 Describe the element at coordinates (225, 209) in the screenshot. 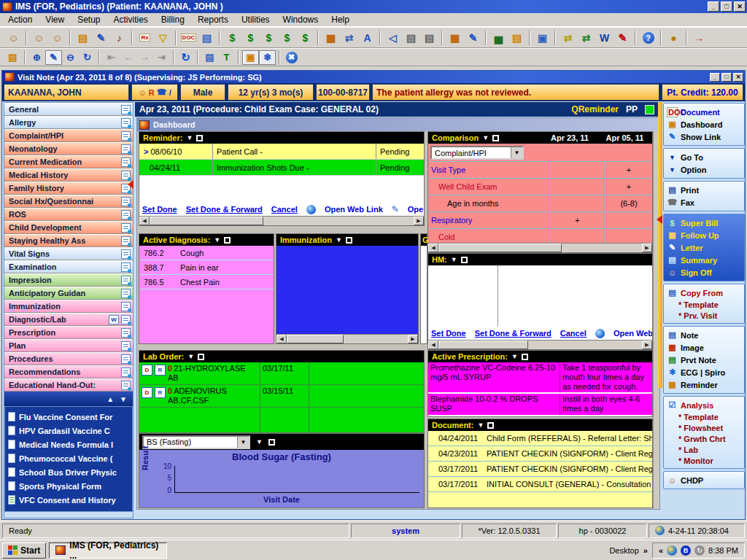

I see `set-done-forward-link: Set Done & Forward` at that location.